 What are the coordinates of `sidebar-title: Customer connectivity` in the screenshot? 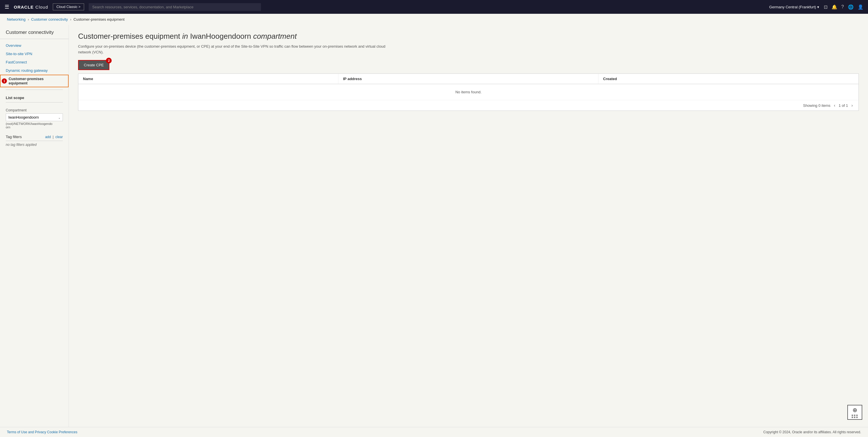 It's located at (34, 34).